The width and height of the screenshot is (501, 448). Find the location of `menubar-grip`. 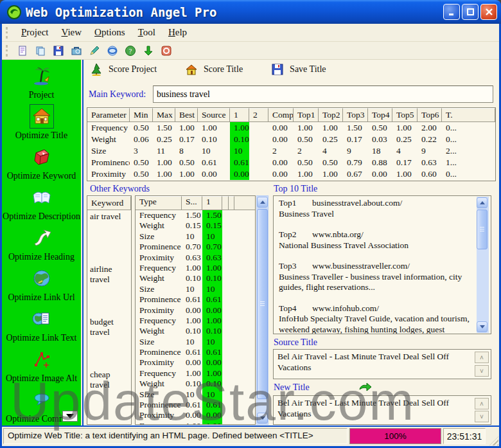

menubar-grip is located at coordinates (6, 33).